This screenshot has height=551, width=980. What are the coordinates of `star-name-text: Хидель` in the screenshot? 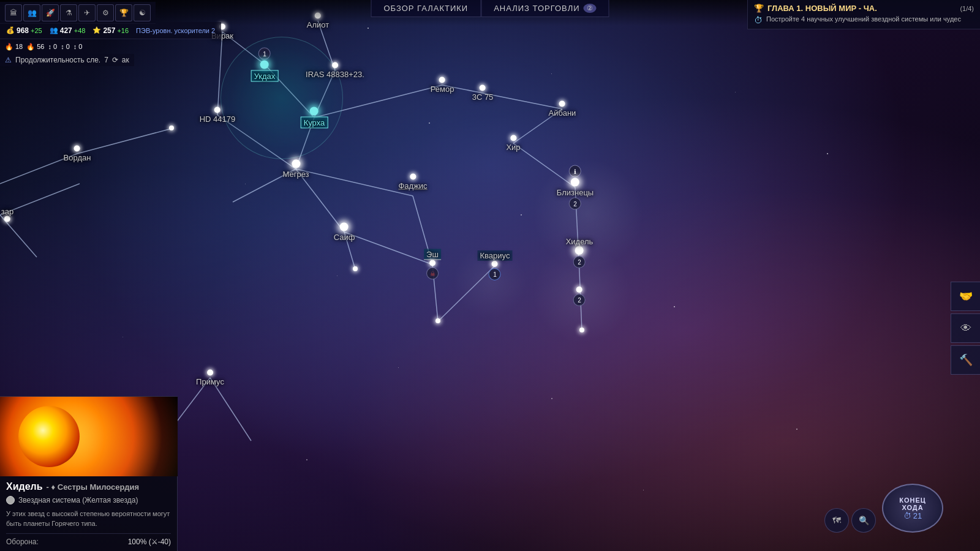 It's located at (24, 487).